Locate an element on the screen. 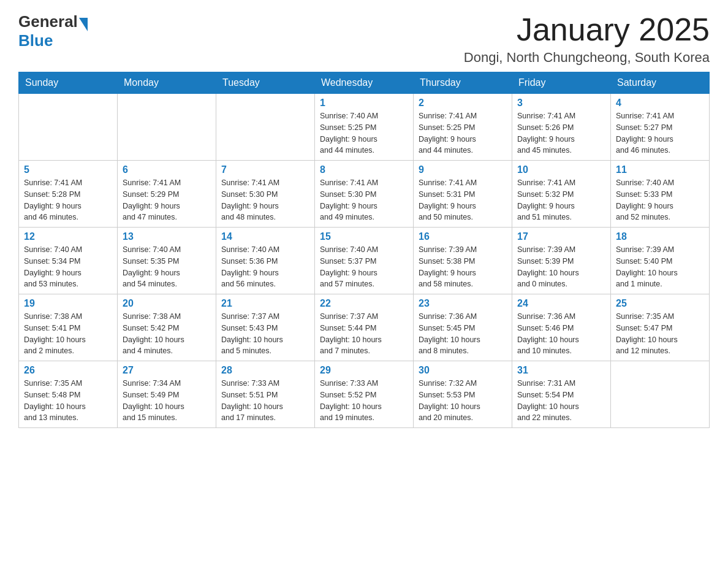  day-number: 15 is located at coordinates (364, 237).